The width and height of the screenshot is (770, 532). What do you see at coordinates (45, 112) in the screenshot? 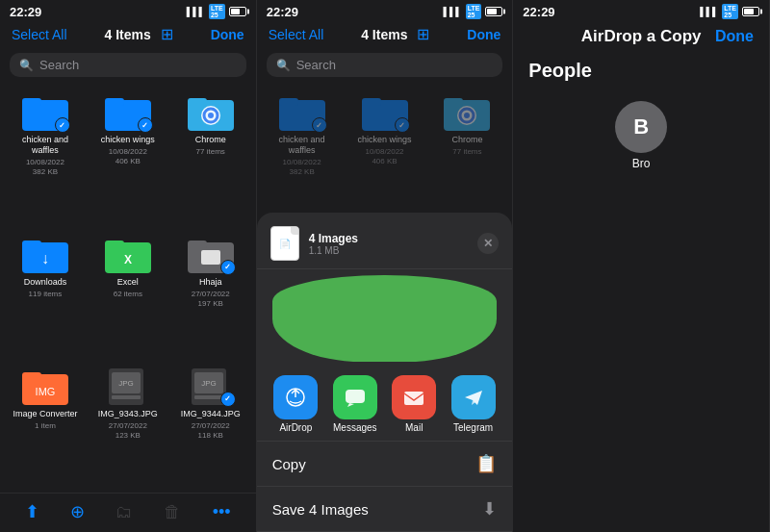
I see `folder-icon-chicken-waffles: ✓` at bounding box center [45, 112].